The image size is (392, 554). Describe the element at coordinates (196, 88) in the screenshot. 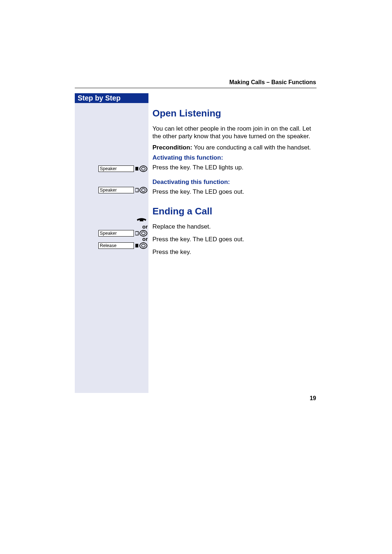

I see `horizontal-rule` at that location.